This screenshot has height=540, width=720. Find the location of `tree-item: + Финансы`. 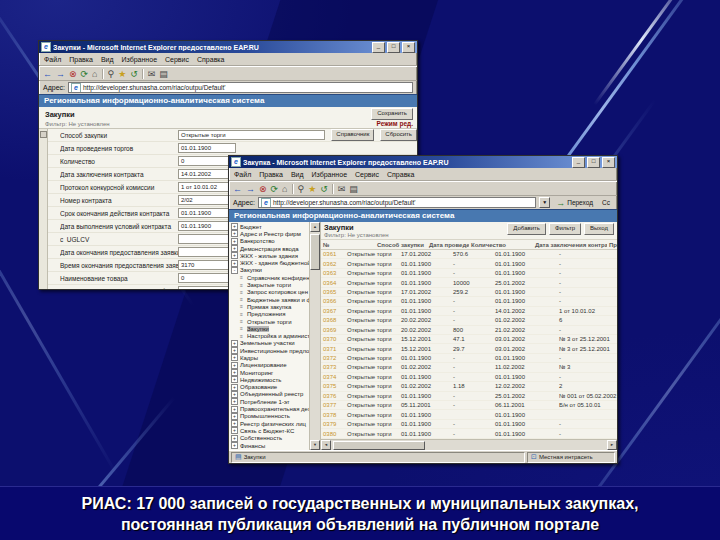

tree-item: + Финансы is located at coordinates (269, 446).